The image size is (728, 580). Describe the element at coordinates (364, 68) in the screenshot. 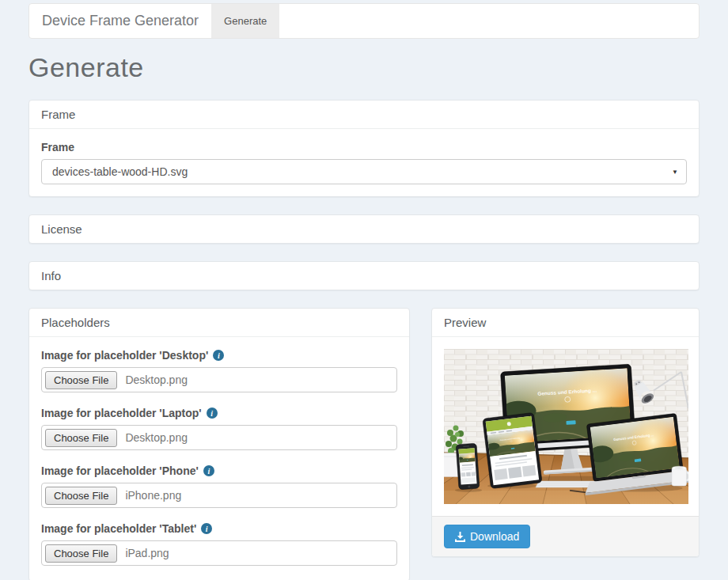

I see `page-title: Generate` at that location.